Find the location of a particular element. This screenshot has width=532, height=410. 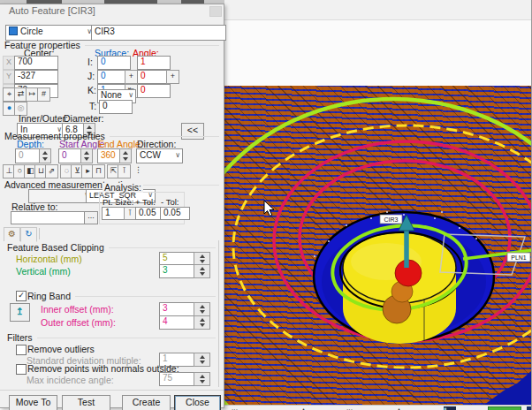

close-button: Close is located at coordinates (198, 403).